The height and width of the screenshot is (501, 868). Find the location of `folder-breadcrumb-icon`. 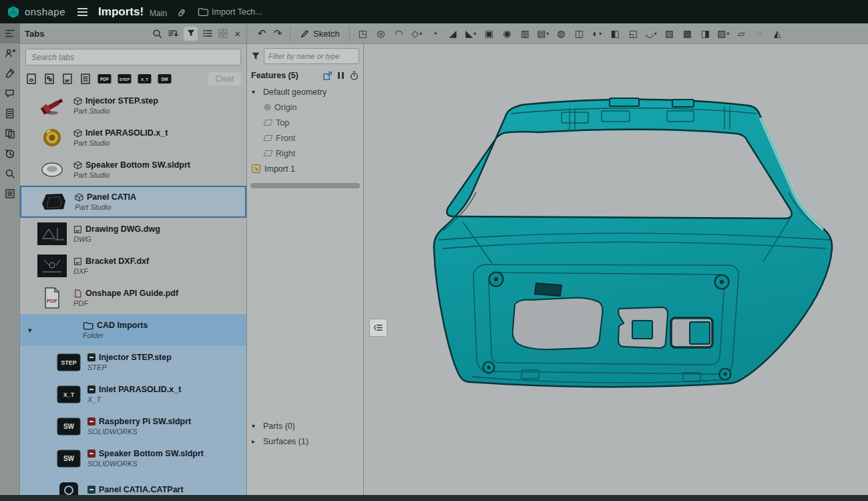

folder-breadcrumb-icon is located at coordinates (203, 12).